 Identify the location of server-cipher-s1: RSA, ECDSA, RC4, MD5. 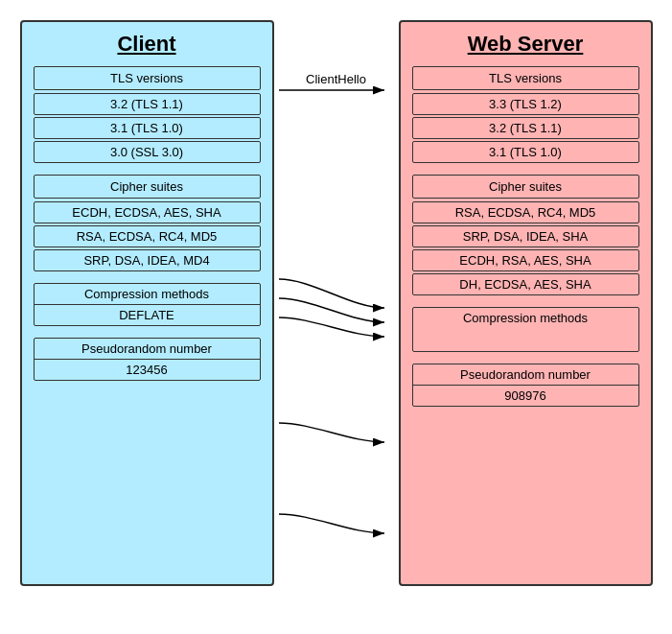
(525, 213).